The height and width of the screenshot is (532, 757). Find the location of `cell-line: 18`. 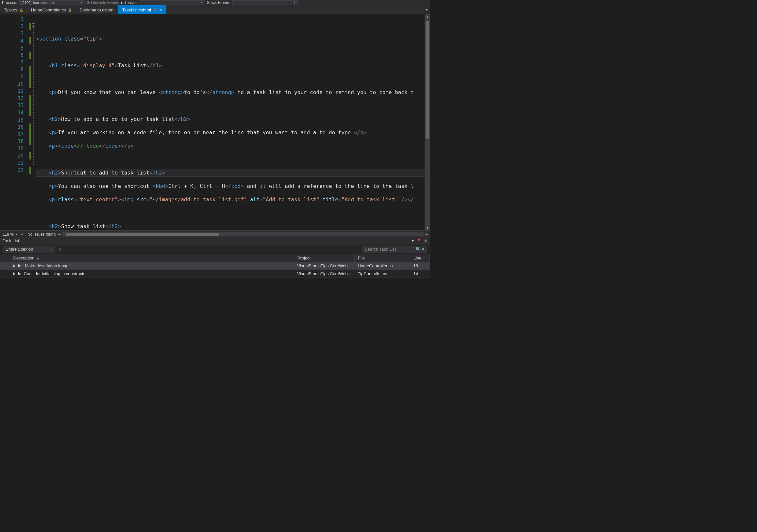

cell-line: 18 is located at coordinates (420, 266).